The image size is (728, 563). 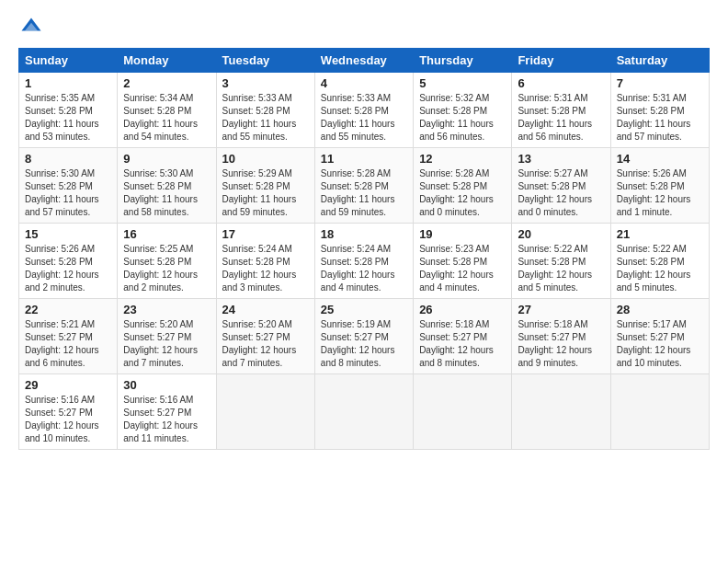 What do you see at coordinates (166, 309) in the screenshot?
I see `day-number: 23` at bounding box center [166, 309].